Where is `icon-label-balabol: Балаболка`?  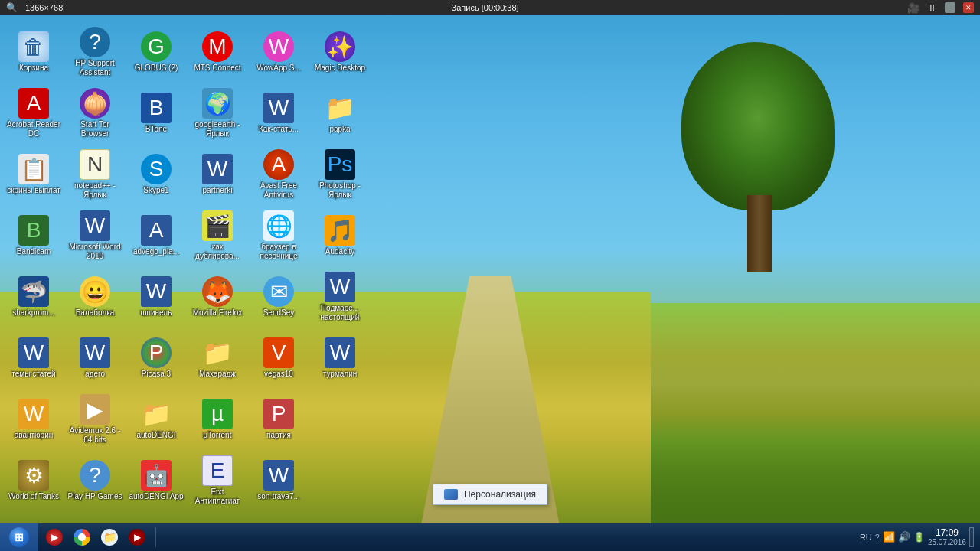
icon-label-balabol: Балаболка is located at coordinates (95, 313).